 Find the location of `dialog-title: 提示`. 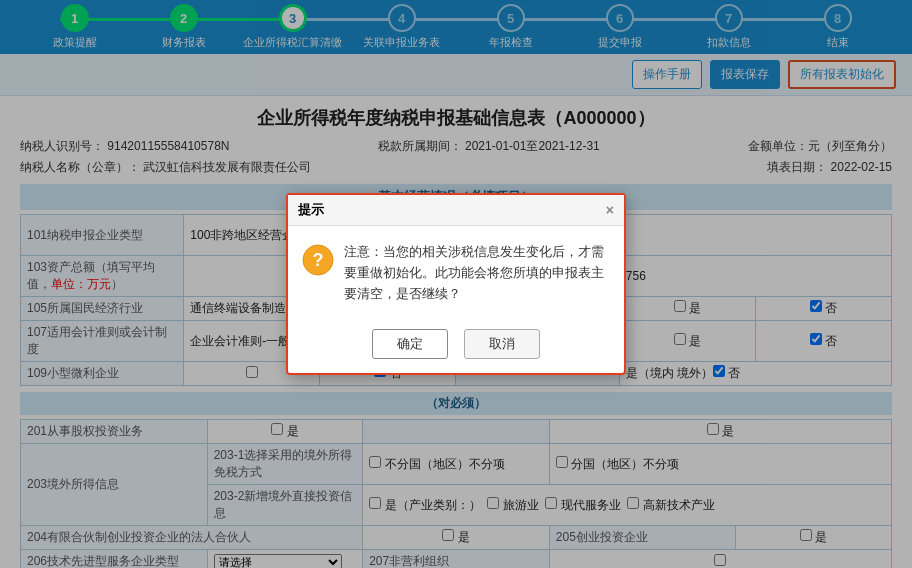

dialog-title: 提示 is located at coordinates (311, 210).